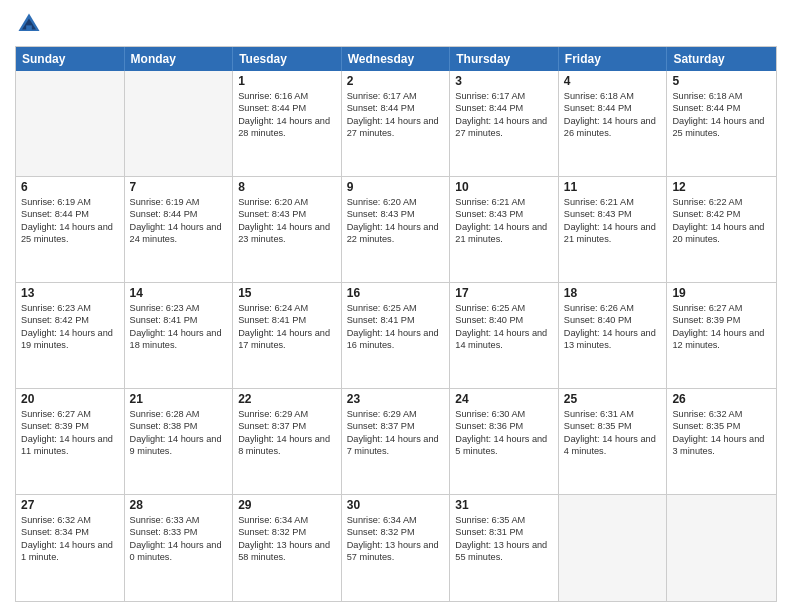 This screenshot has height=612, width=792. I want to click on daylight-text: Daylight: 14 hours and 14 minutes., so click(504, 340).